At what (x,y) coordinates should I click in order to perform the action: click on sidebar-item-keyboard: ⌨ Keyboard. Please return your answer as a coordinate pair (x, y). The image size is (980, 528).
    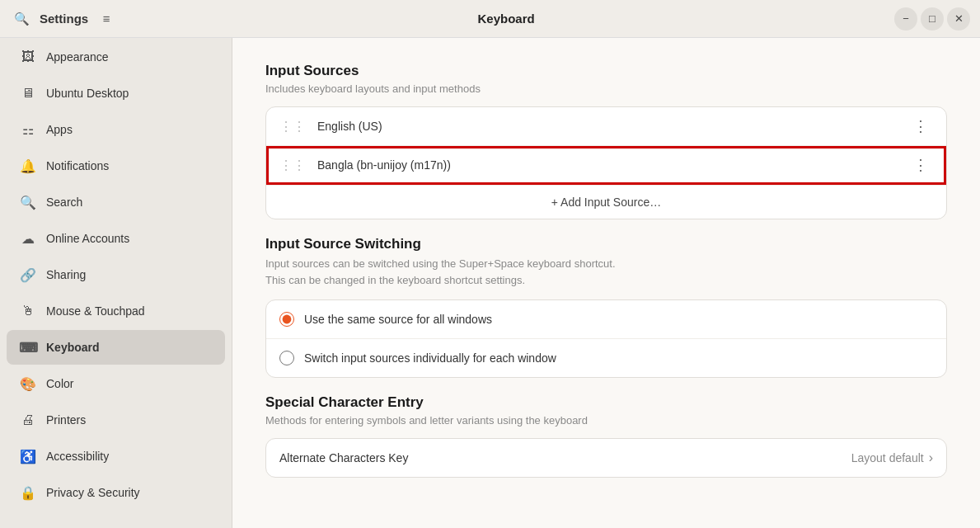
    Looking at the image, I should click on (115, 347).